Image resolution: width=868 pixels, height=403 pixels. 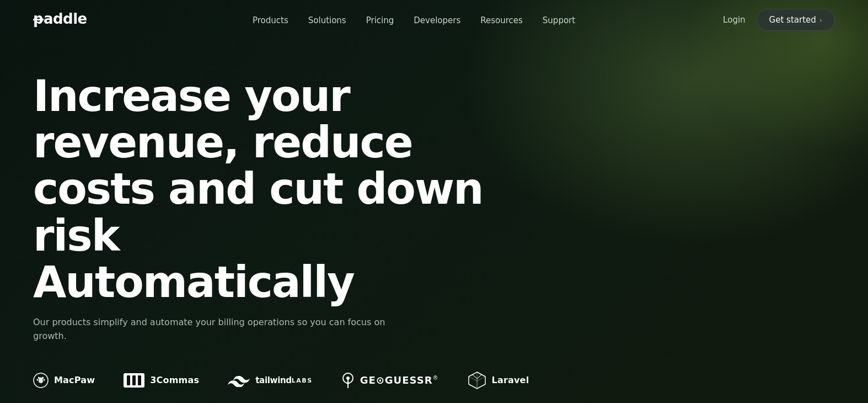 I want to click on nav-item-support: Support, so click(x=559, y=20).